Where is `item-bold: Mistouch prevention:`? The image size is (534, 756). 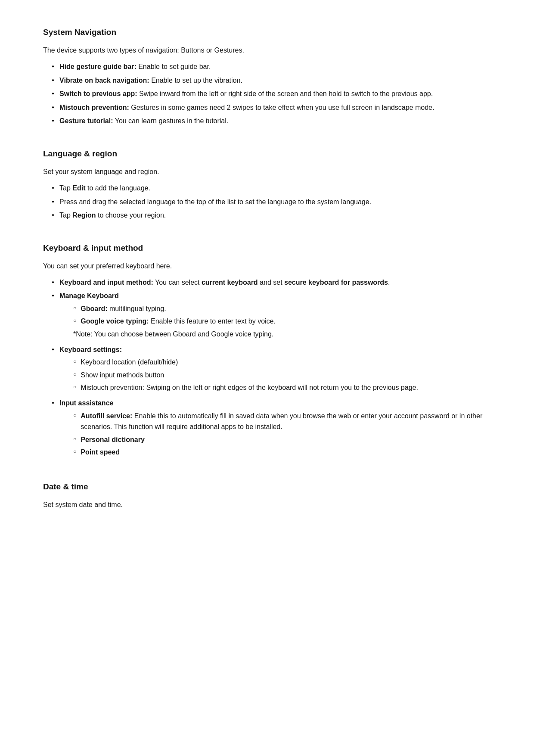
item-bold: Mistouch prevention: is located at coordinates (94, 108).